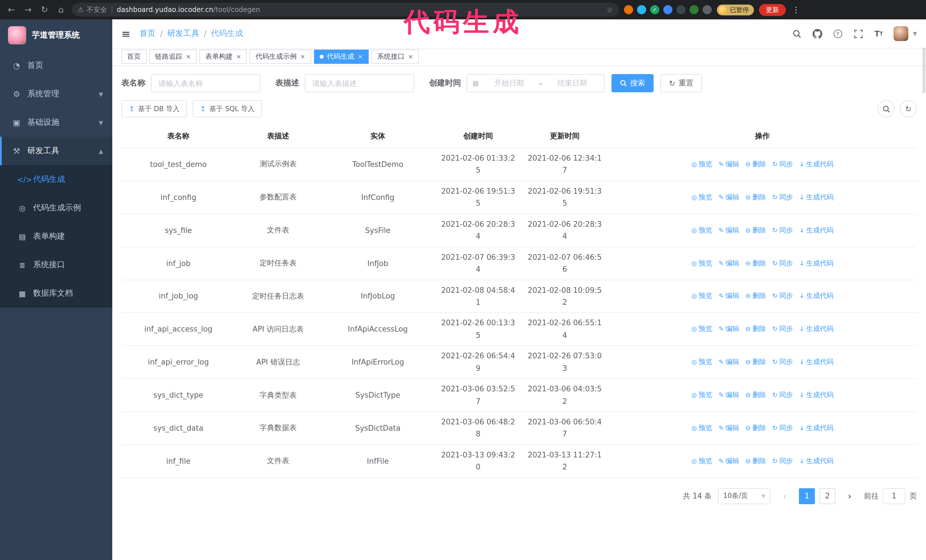 Image resolution: width=926 pixels, height=560 pixels. I want to click on create-time-range-picker: ▦ 开始日期 - 结束日期, so click(536, 83).